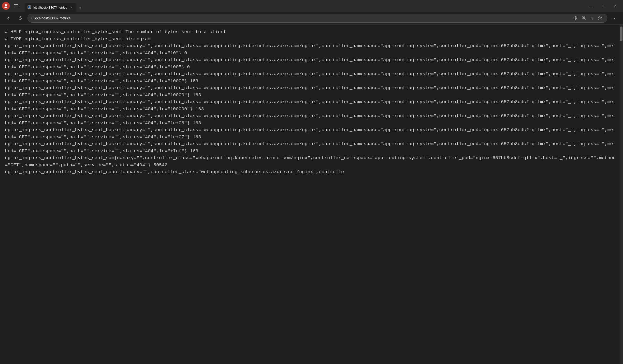  Describe the element at coordinates (615, 18) in the screenshot. I see `toolbar-right: ···` at that location.